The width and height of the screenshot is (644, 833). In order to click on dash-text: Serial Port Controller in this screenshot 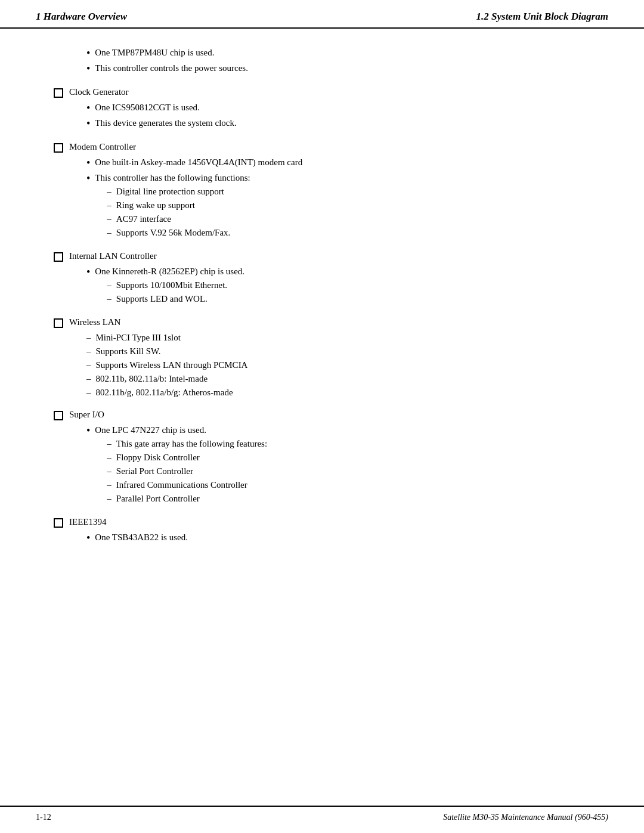, I will do `click(155, 471)`.